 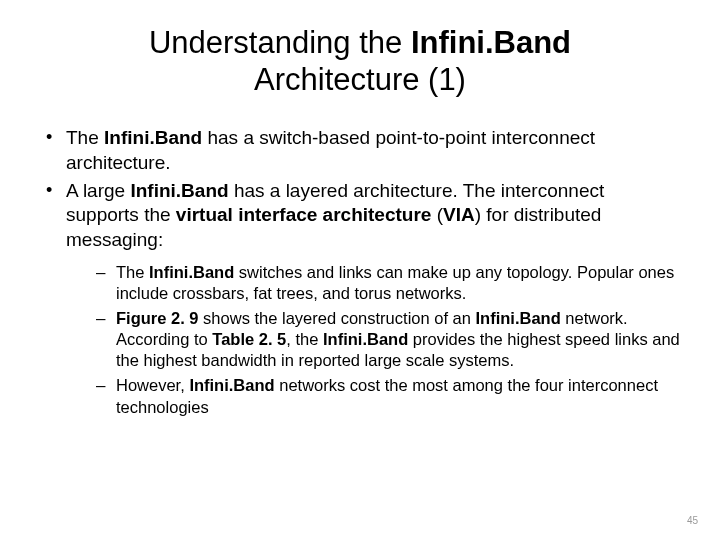 What do you see at coordinates (98, 190) in the screenshot?
I see `text: A large` at bounding box center [98, 190].